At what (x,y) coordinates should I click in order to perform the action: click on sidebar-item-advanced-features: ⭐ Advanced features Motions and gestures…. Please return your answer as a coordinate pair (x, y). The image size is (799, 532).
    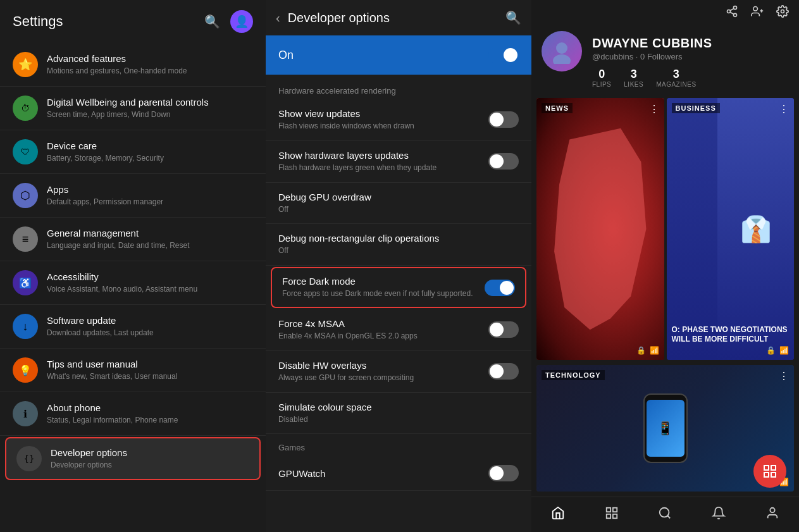
    Looking at the image, I should click on (133, 65).